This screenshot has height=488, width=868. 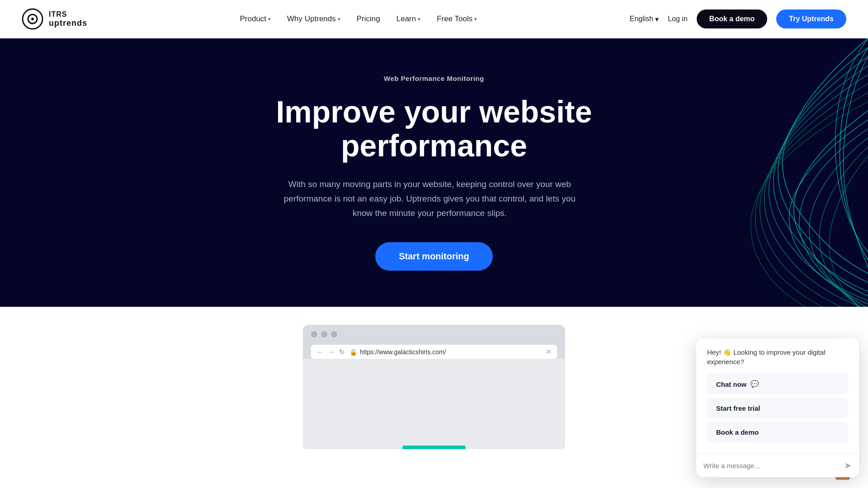 What do you see at coordinates (771, 465) in the screenshot?
I see `chat-message-input` at bounding box center [771, 465].